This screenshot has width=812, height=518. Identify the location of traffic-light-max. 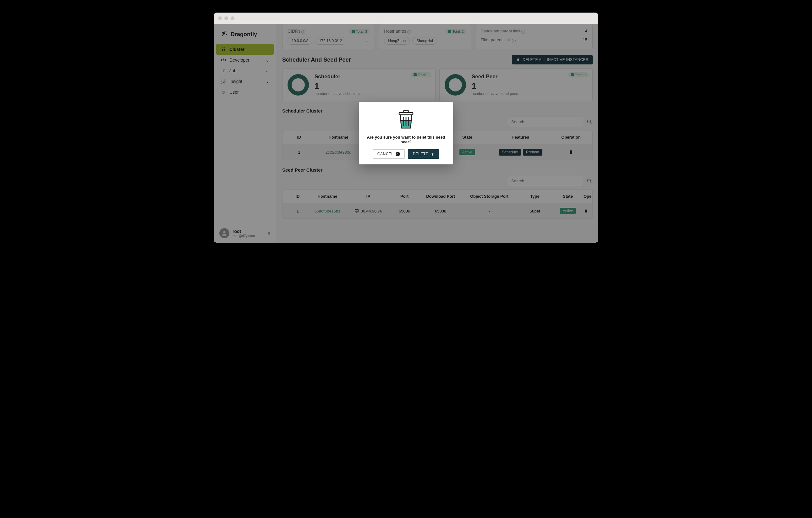
(233, 18).